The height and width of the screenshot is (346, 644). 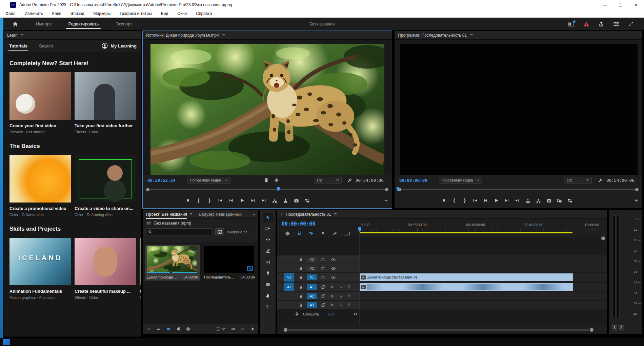 I want to click on source-resolution-select: 1/2, so click(x=328, y=180).